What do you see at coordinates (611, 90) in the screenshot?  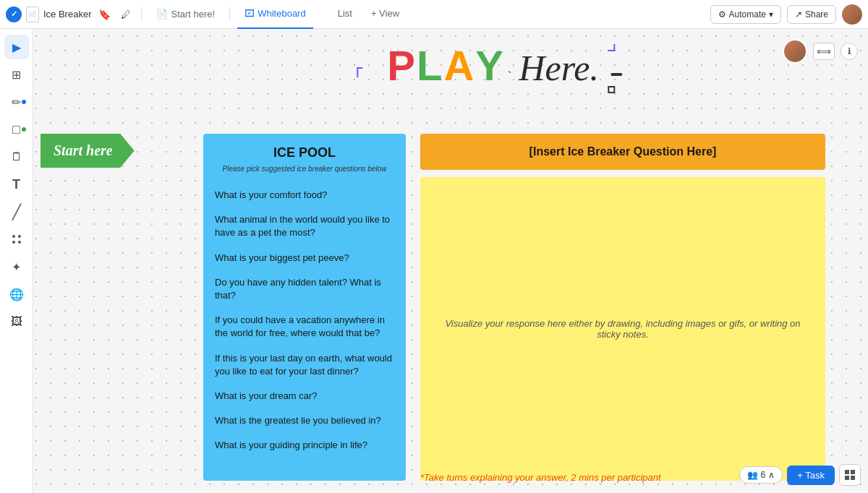 I see `deco-square` at bounding box center [611, 90].